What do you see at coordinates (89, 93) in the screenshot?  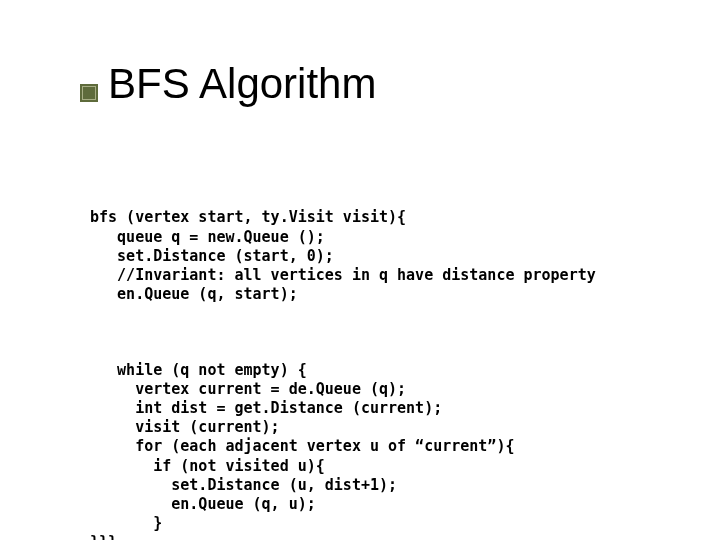 I see `title-bullet-icon` at bounding box center [89, 93].